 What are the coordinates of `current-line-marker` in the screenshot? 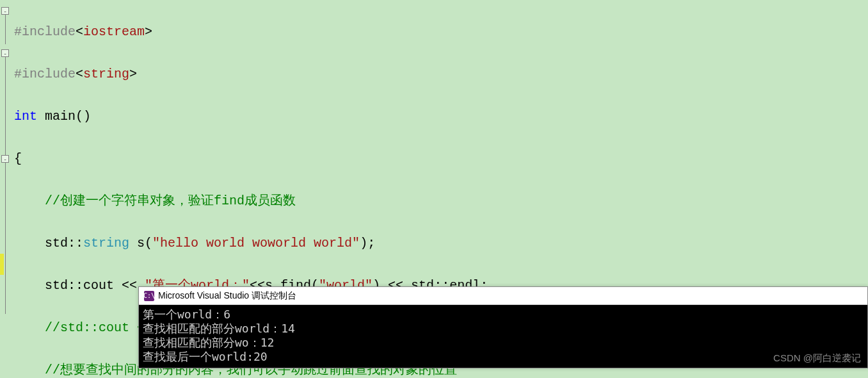 It's located at (2, 264).